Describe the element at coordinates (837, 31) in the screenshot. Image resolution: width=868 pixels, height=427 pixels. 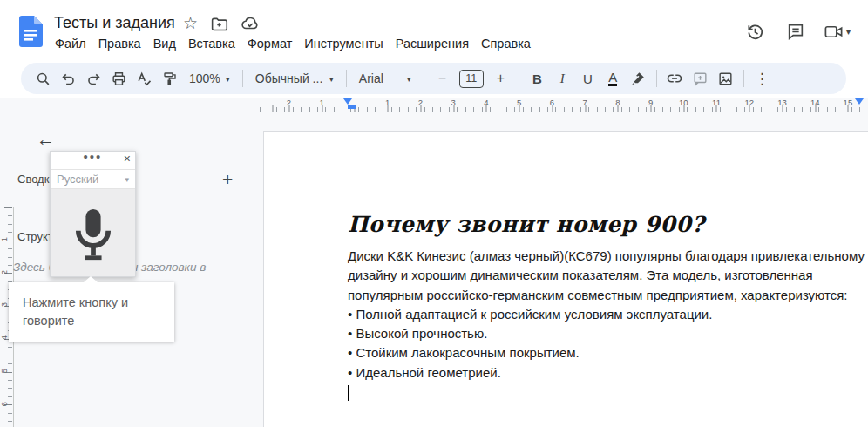
I see `meet-button: ▾` at that location.